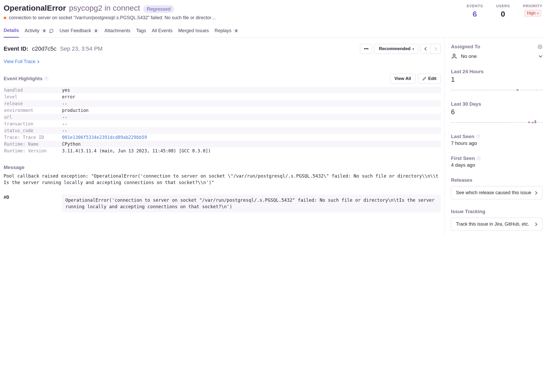  What do you see at coordinates (222, 104) in the screenshot?
I see `table-row: release--` at bounding box center [222, 104].